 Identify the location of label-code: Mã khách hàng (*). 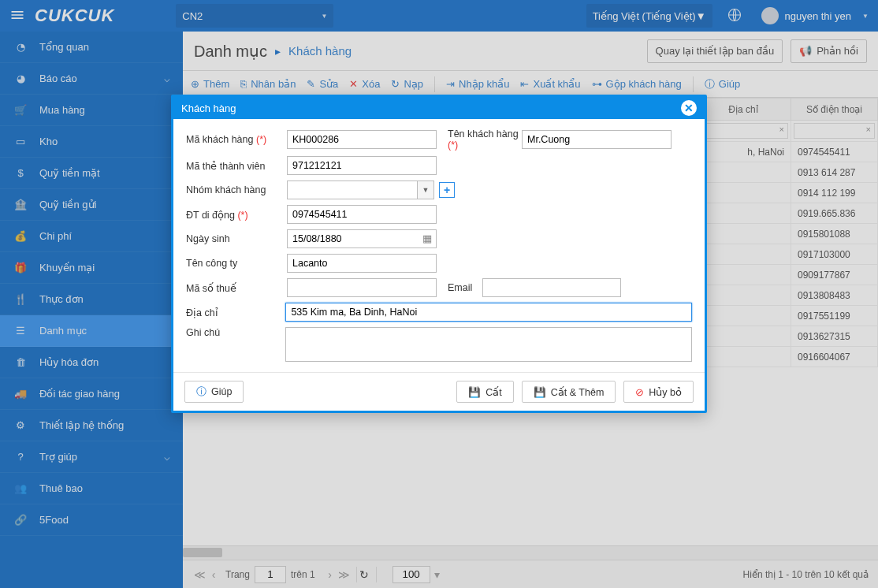
(236, 140).